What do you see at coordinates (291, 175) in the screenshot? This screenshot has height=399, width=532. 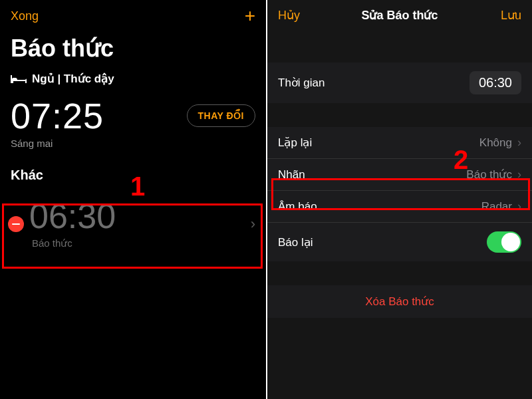 I see `label-label: Nhãn` at bounding box center [291, 175].